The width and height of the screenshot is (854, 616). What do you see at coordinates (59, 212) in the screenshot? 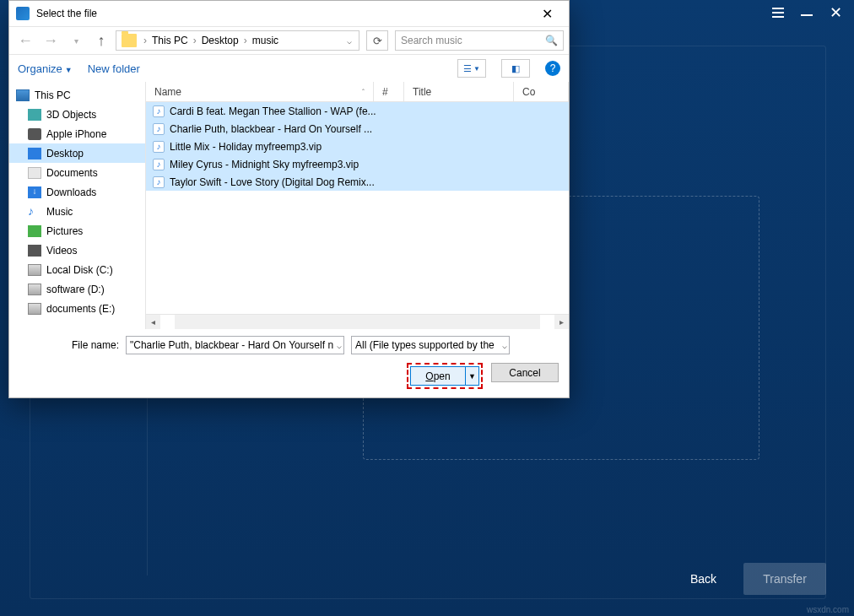
I see `tree-item-label: Music` at bounding box center [59, 212].